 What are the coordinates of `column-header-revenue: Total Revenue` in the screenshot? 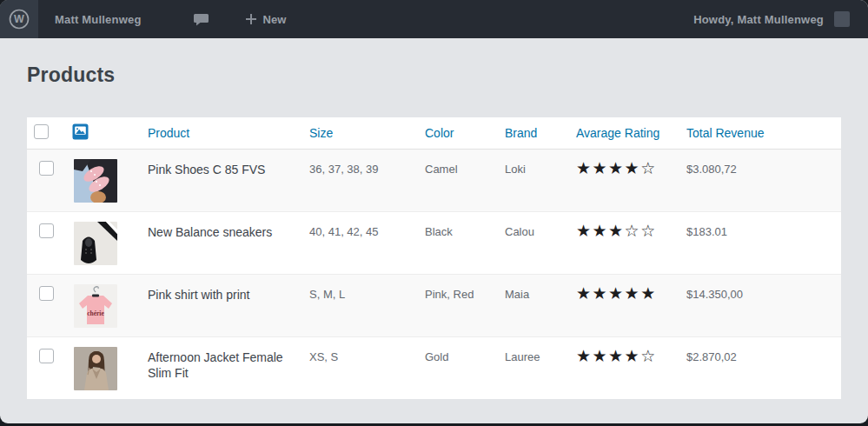 It's located at (760, 133).